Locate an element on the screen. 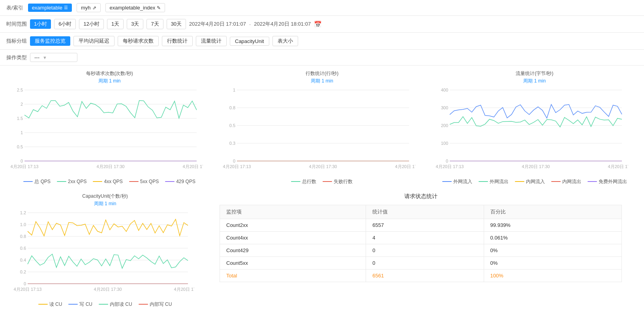  table-row: Count4xx 4 0.061% is located at coordinates (421, 238).